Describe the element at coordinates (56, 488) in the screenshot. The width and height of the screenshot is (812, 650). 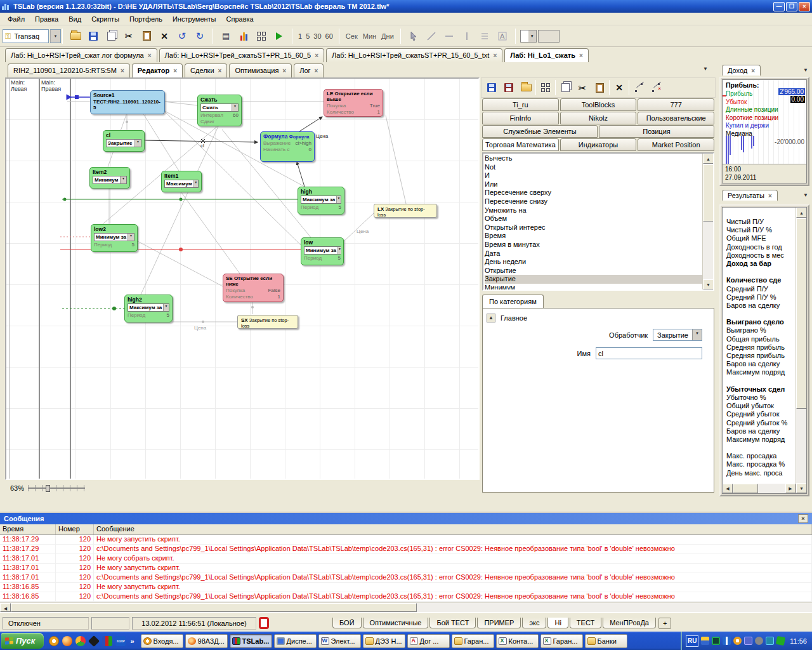
I see `zoom-slider` at that location.